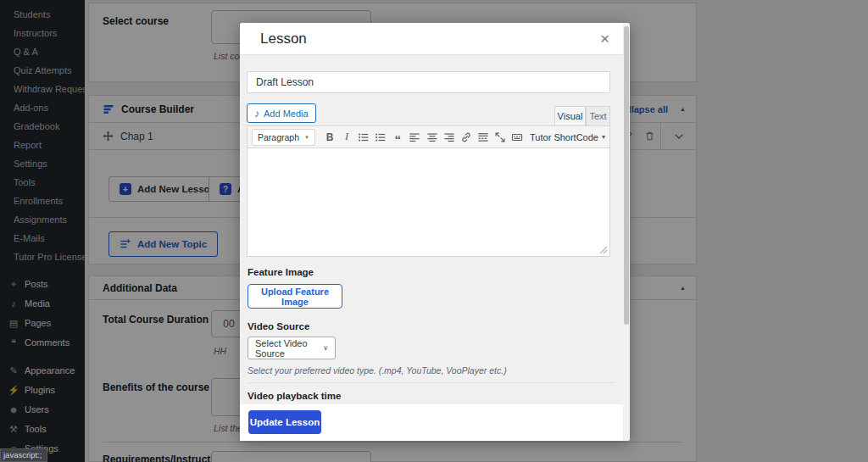 The height and width of the screenshot is (462, 868). Describe the element at coordinates (292, 348) in the screenshot. I see `video-source-select: Select Video Source ∨` at that location.